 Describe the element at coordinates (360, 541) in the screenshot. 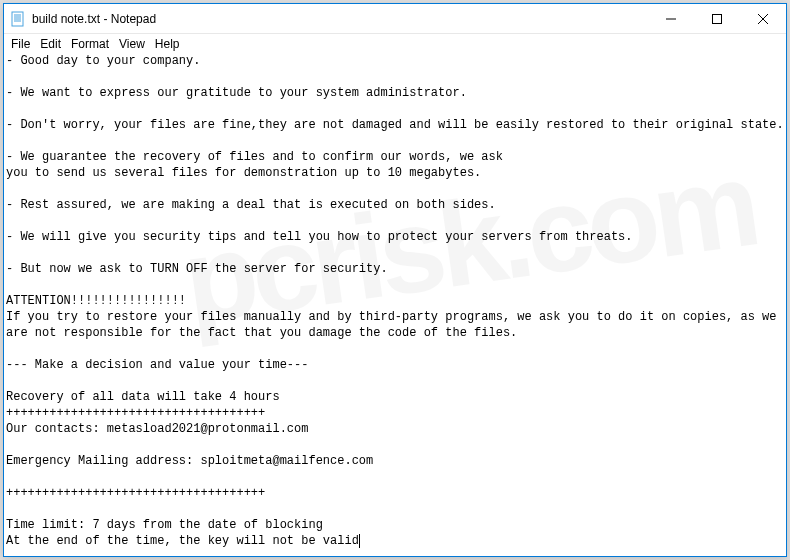

I see `text-caret` at that location.